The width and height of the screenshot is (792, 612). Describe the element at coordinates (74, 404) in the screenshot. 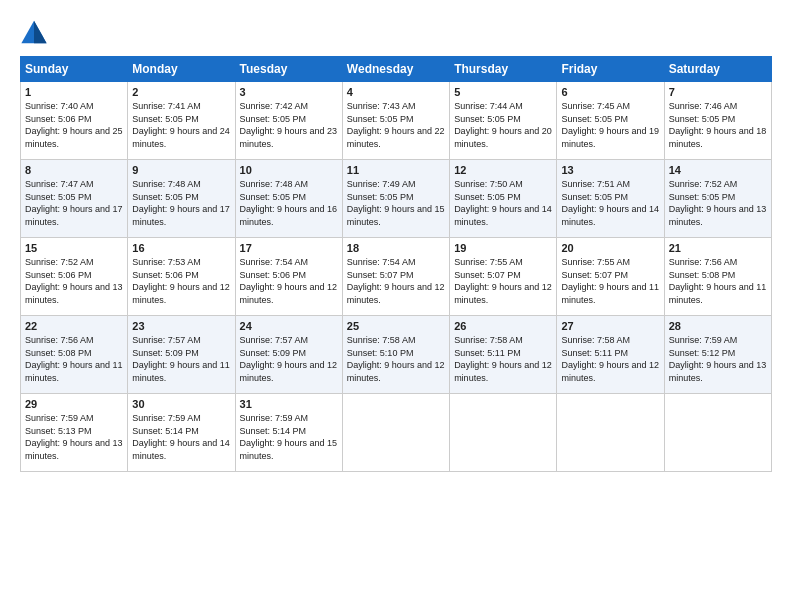

I see `day-number: 29` at that location.